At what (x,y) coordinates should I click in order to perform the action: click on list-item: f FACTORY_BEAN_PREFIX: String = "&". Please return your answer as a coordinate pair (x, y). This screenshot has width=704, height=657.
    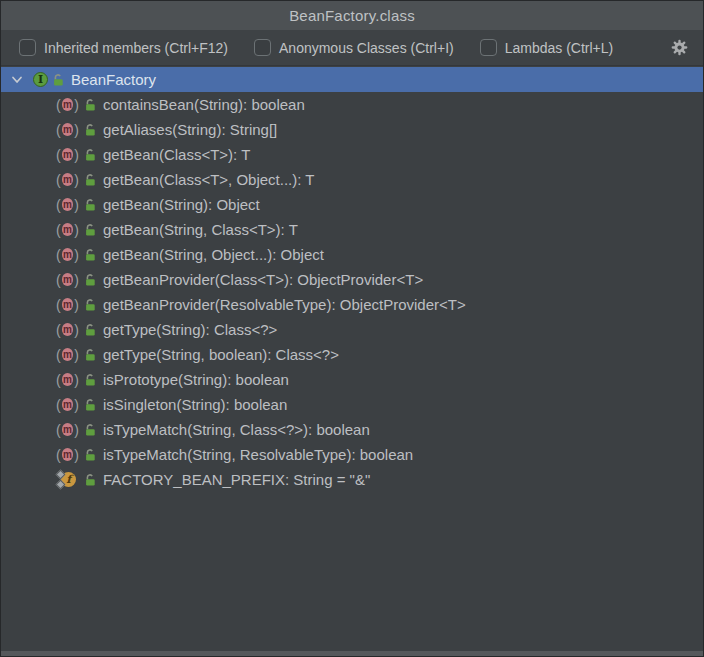
    Looking at the image, I should click on (352, 480).